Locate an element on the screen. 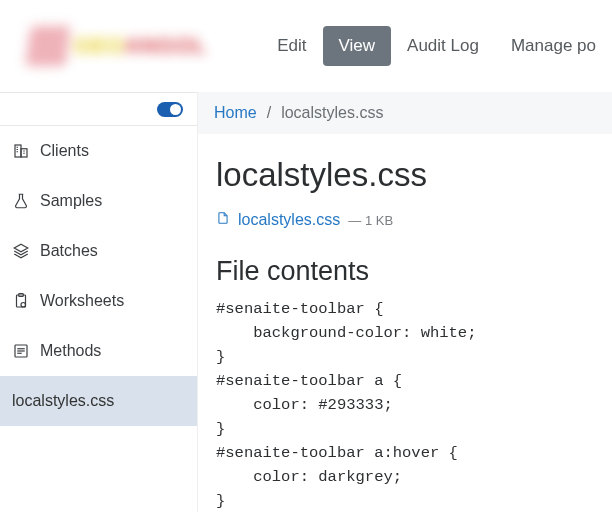  tab-bar: Edit View Audit Log Manage po is located at coordinates (436, 46).